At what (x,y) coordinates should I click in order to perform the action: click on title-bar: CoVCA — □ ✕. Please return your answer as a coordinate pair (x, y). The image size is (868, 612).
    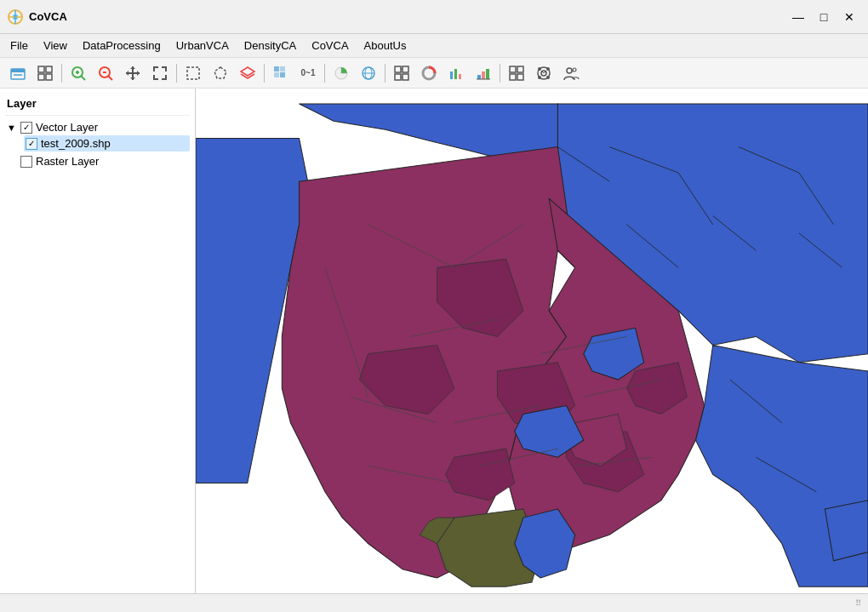
    Looking at the image, I should click on (434, 17).